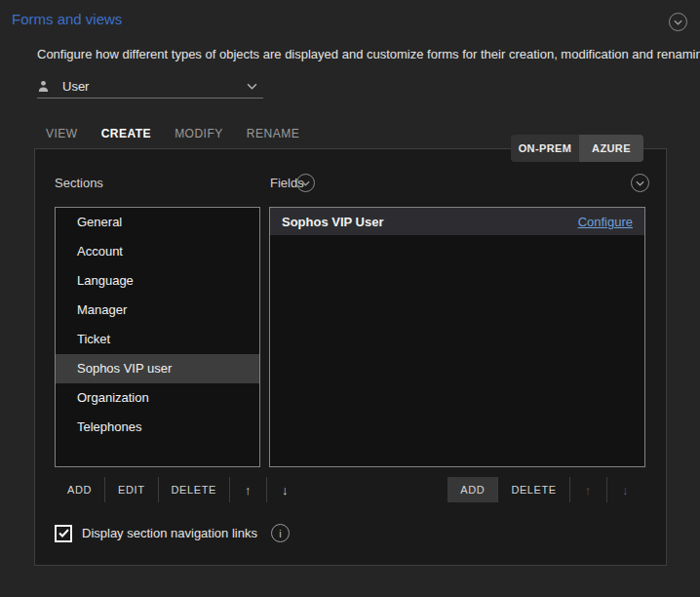 This screenshot has width=700, height=597. Describe the element at coordinates (79, 183) in the screenshot. I see `sections-label: Sections` at that location.